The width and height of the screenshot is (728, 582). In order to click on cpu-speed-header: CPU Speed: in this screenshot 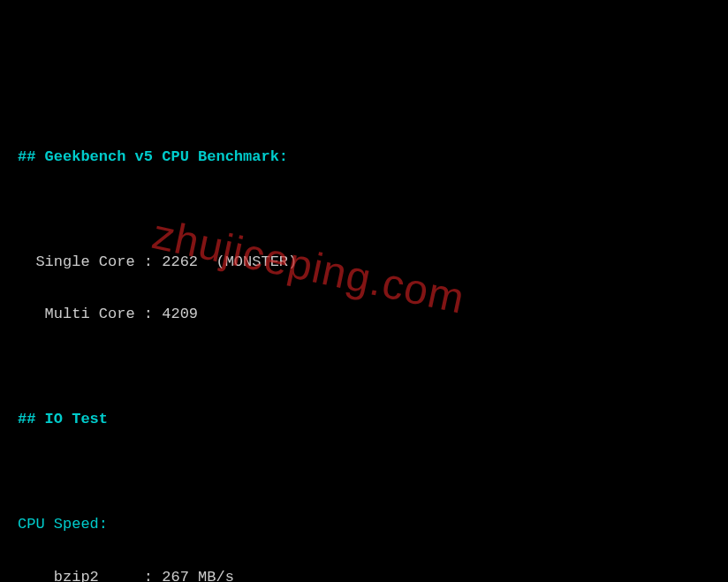, I will do `click(63, 525)`.